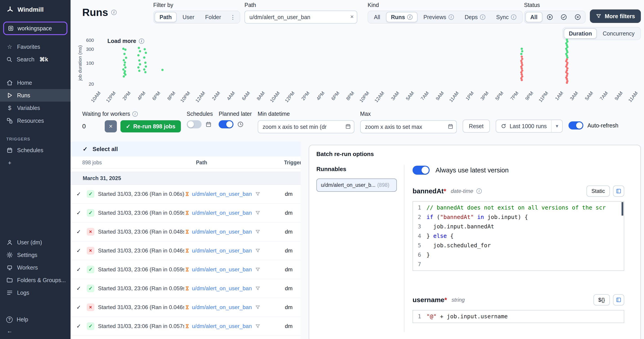 This screenshot has width=644, height=339. What do you see at coordinates (44, 60) in the screenshot?
I see `search-shortcut: ⌘k` at bounding box center [44, 60].